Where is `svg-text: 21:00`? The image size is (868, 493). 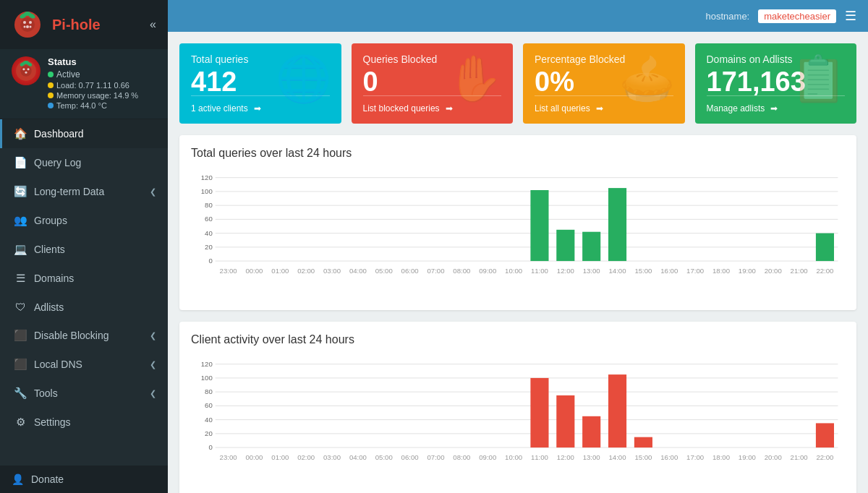
svg-text: 21:00 is located at coordinates (799, 457).